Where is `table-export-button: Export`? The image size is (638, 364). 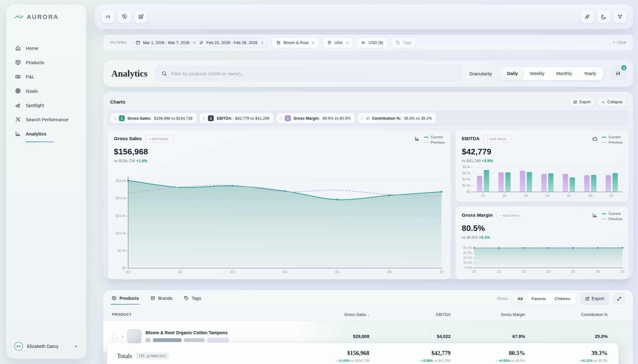
table-export-button: Export is located at coordinates (595, 299).